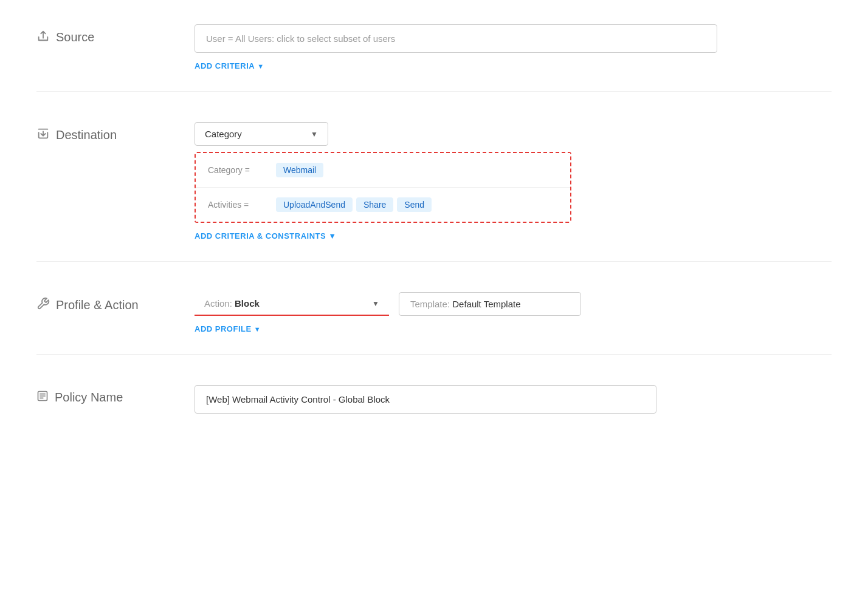  I want to click on action-dropdown: Action: Block ▼, so click(292, 304).